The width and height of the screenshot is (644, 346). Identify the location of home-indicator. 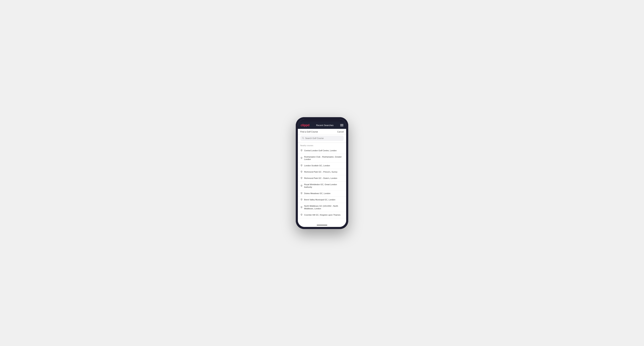
(322, 225).